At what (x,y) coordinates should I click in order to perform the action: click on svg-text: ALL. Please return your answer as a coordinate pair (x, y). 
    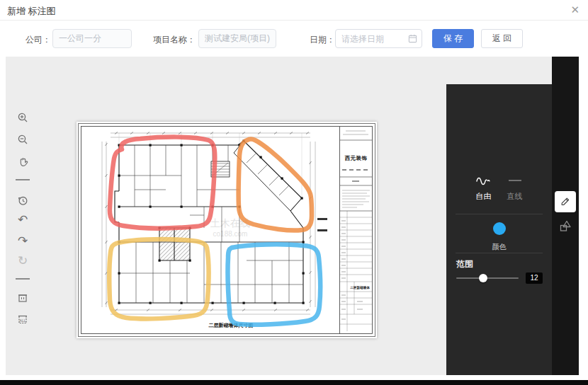
    Looking at the image, I should click on (23, 321).